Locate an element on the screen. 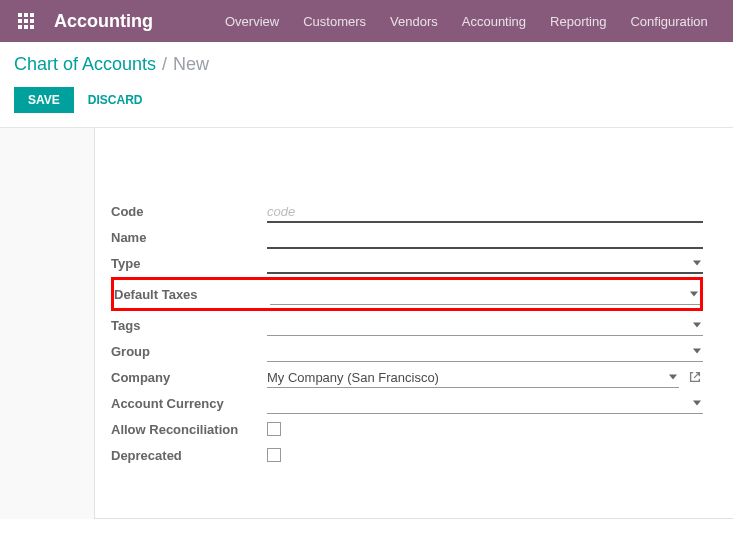  label-type: Type is located at coordinates (189, 264).